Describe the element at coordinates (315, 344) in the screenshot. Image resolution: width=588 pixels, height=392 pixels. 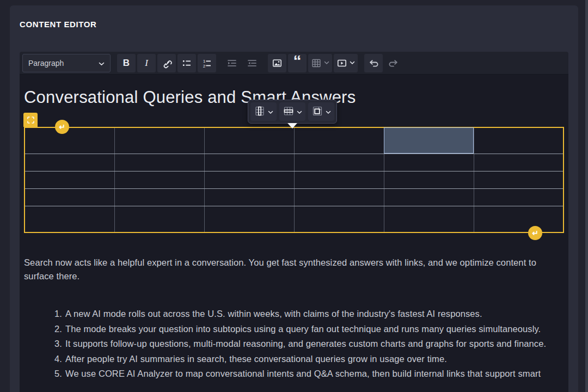
I see `list-item: It supports follow-up questions, multi-m…` at that location.